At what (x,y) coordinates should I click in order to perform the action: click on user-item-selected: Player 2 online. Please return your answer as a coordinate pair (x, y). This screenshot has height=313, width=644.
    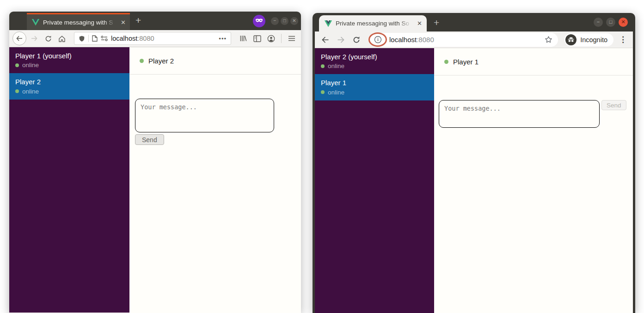
    Looking at the image, I should click on (69, 86).